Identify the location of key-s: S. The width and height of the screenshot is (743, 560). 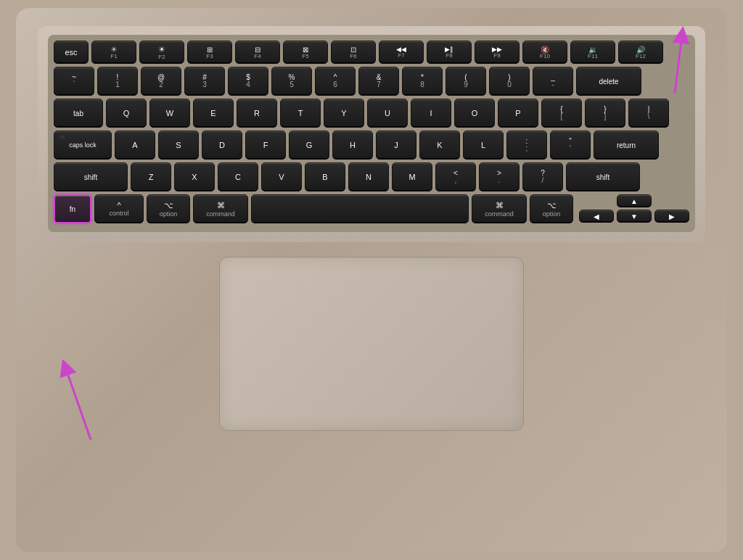
(178, 145).